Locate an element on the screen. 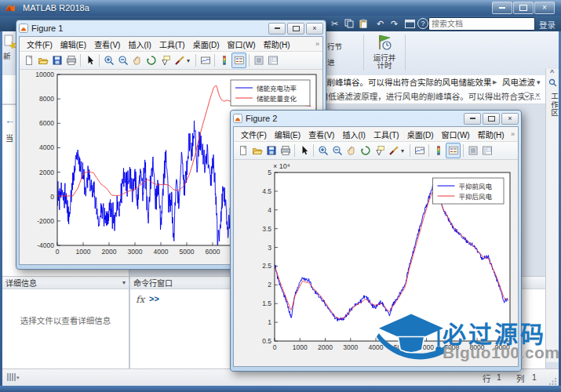 This screenshot has width=561, height=392. redo-icon: ↷ is located at coordinates (394, 24).